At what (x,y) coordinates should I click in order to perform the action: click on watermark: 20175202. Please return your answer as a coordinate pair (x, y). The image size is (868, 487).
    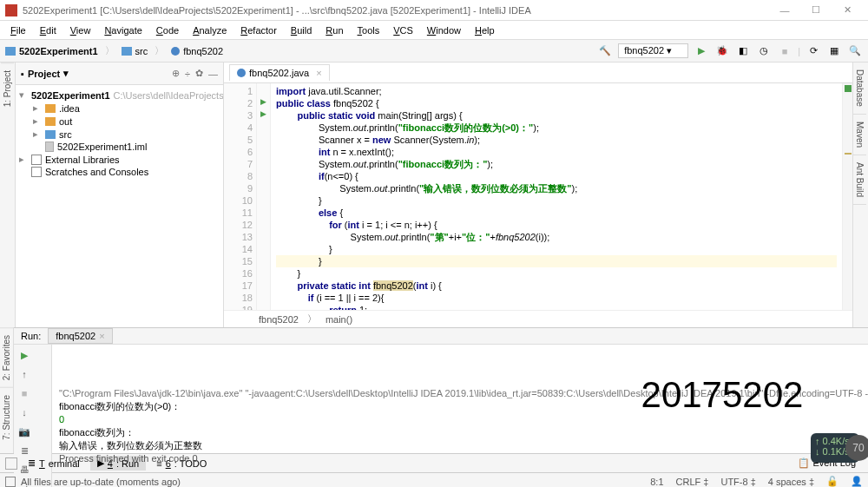
    Looking at the image, I should click on (722, 394).